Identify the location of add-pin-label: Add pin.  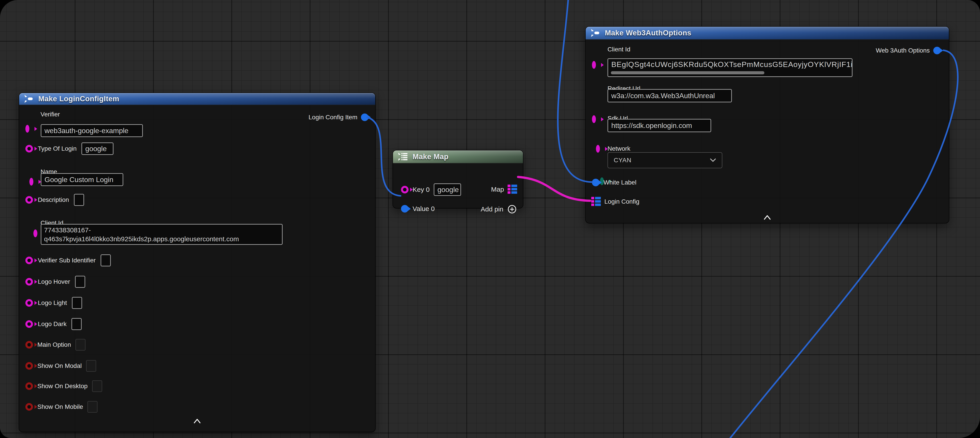
(492, 209).